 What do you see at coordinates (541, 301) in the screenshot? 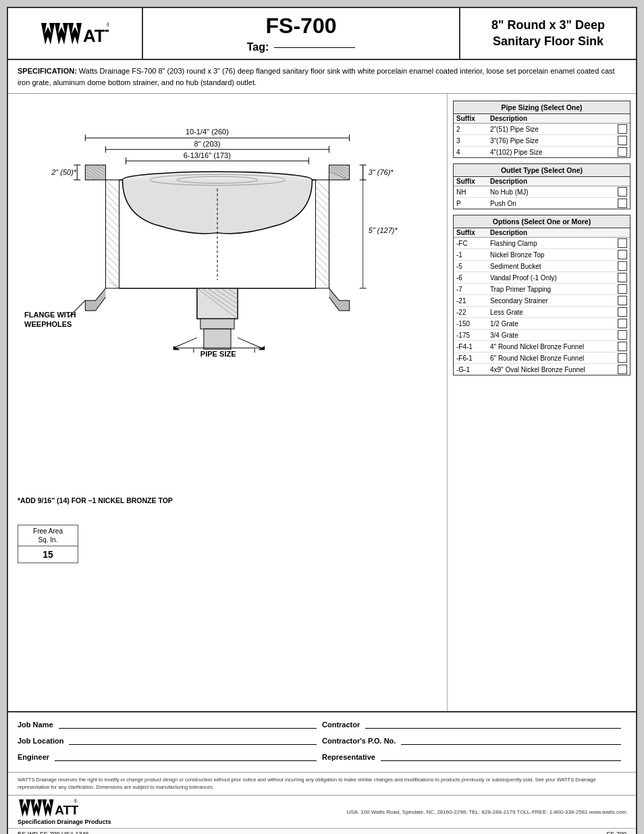
I see `option-row-21: -21 Secondary Strainer` at bounding box center [541, 301].